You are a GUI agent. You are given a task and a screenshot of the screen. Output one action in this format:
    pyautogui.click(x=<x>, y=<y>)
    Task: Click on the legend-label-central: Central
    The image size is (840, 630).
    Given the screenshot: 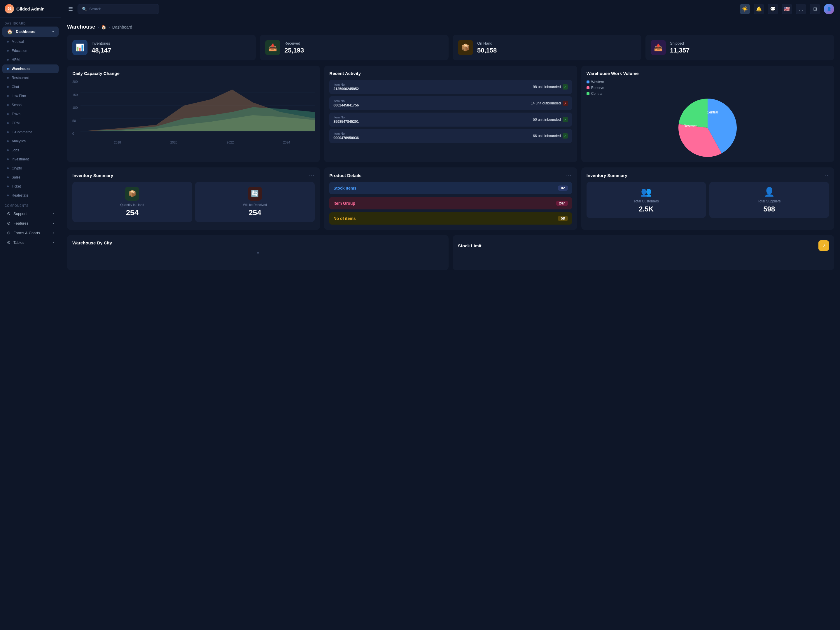 What is the action you would take?
    pyautogui.click(x=597, y=93)
    